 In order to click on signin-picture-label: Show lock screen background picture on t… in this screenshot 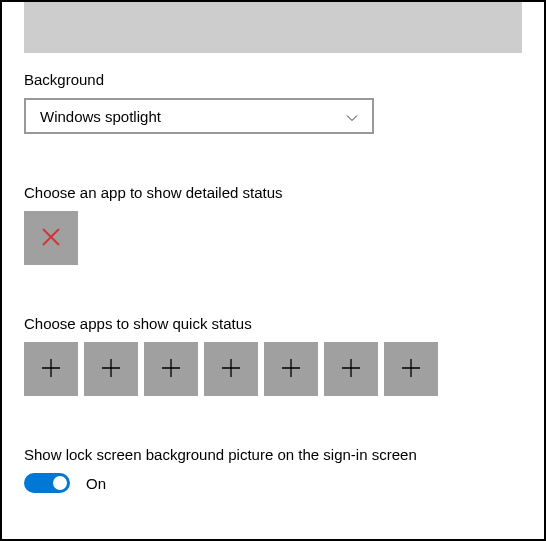, I will do `click(273, 454)`.